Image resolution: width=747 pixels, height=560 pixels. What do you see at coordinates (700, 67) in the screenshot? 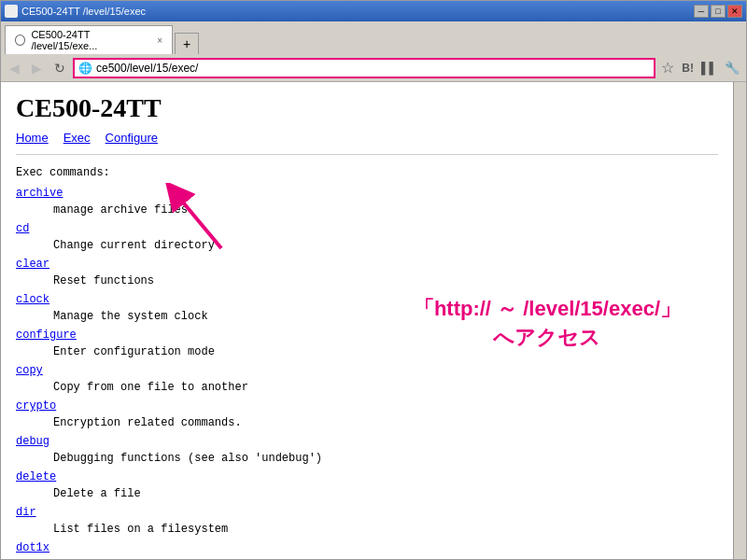
I see `nav-right-buttons: ☆ B! ▌▌ 🔧` at bounding box center [700, 67].